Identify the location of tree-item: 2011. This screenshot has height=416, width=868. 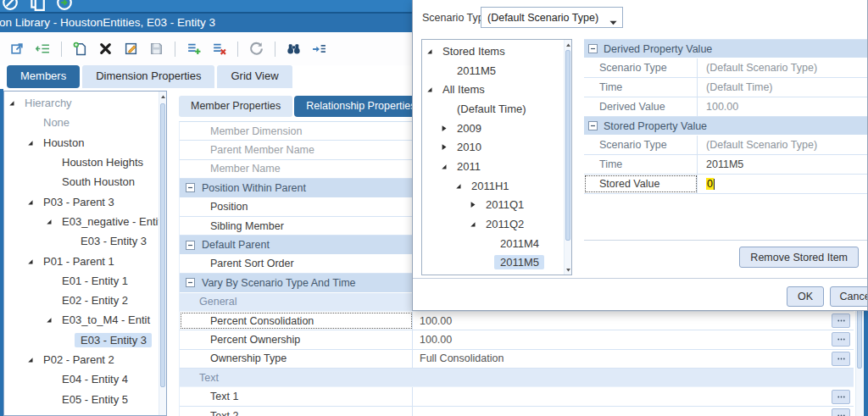
(497, 166).